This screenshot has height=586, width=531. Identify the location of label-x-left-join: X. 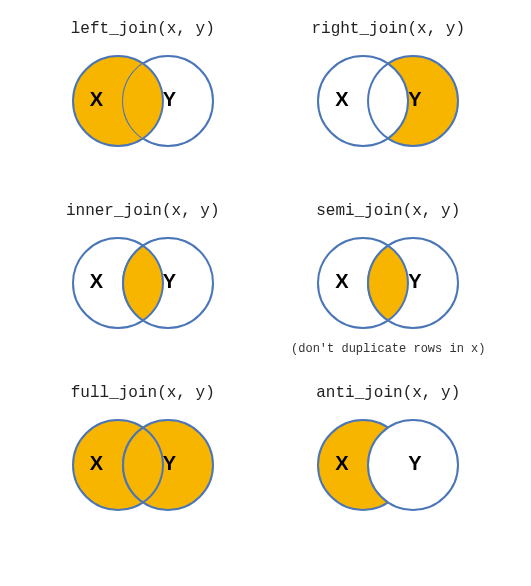
(96, 100).